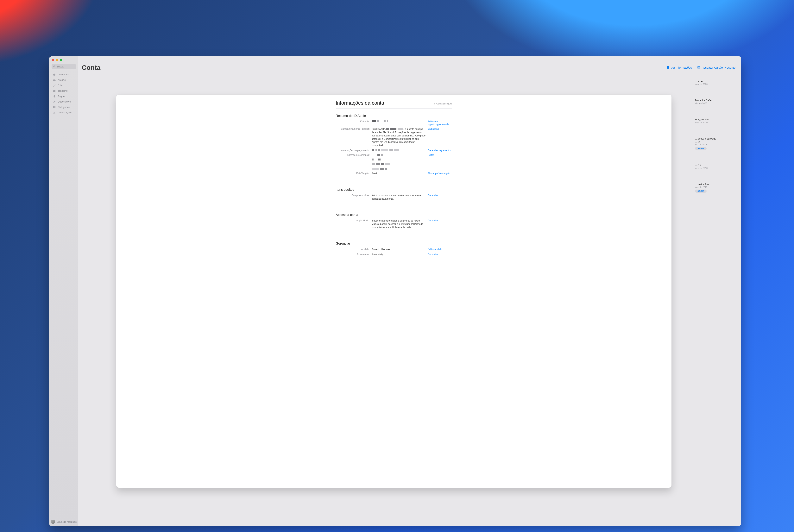 The height and width of the screenshot is (532, 794). I want to click on sidebar-user-name: Eduardo Marques, so click(67, 522).